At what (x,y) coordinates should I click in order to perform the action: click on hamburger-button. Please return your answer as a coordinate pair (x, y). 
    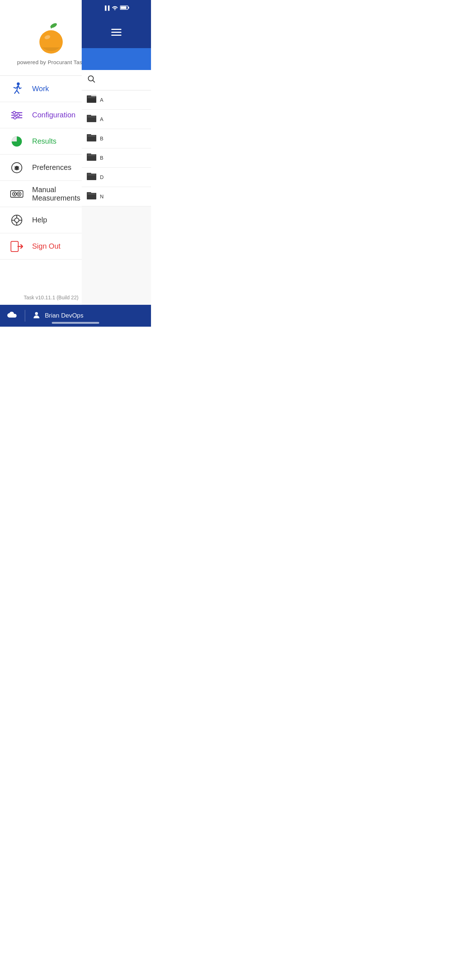
    Looking at the image, I should click on (116, 32).